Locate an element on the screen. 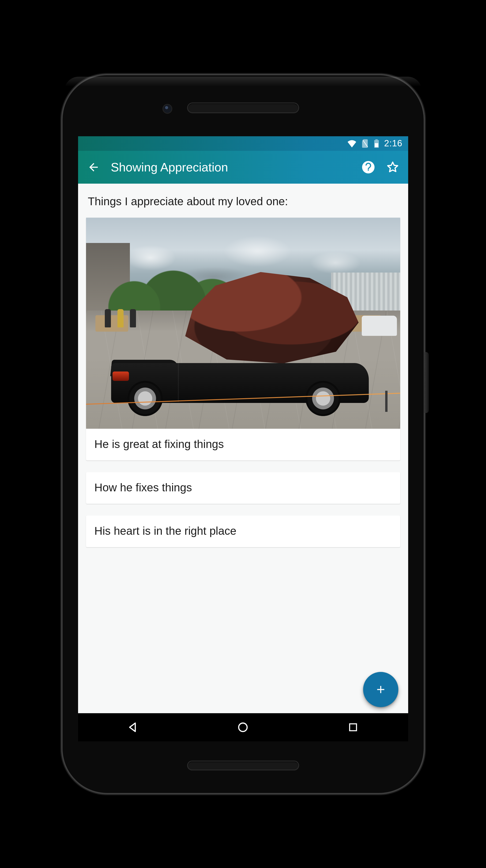 The image size is (486, 868). phone-power-button is located at coordinates (426, 383).